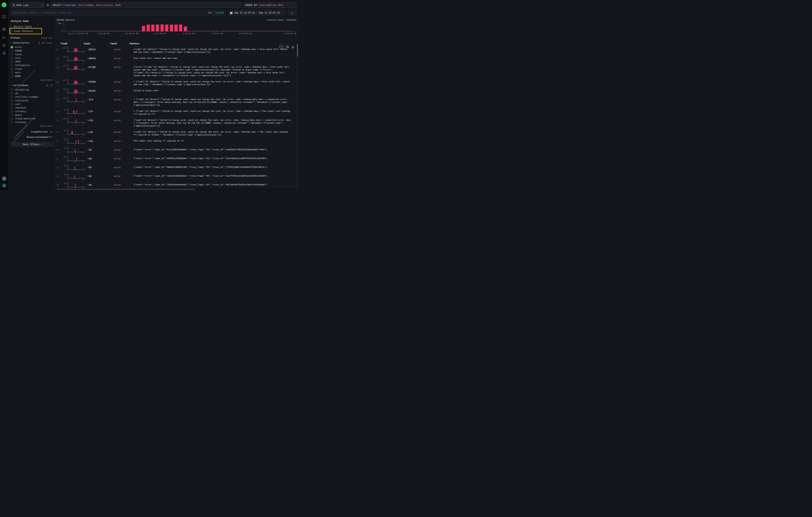 Image resolution: width=812 pixels, height=517 pixels. What do you see at coordinates (32, 76) in the screenshot?
I see `filter-option-warn: WARN` at bounding box center [32, 76].